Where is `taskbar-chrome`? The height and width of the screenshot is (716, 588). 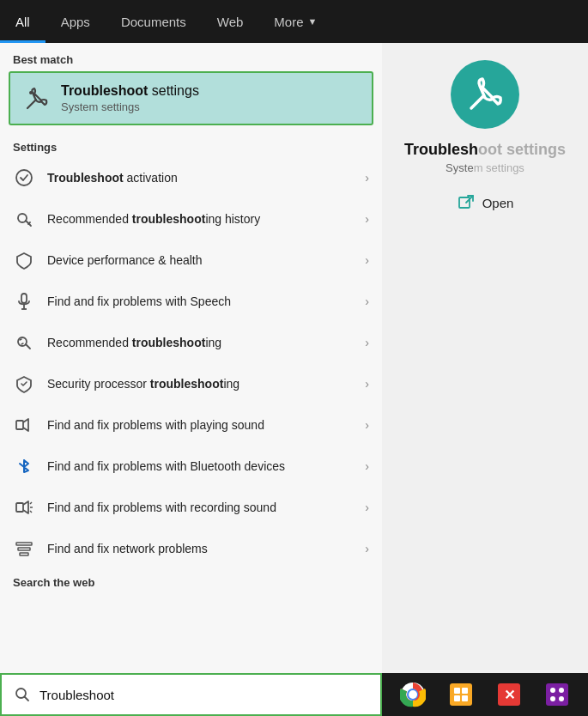
taskbar-chrome is located at coordinates (413, 695).